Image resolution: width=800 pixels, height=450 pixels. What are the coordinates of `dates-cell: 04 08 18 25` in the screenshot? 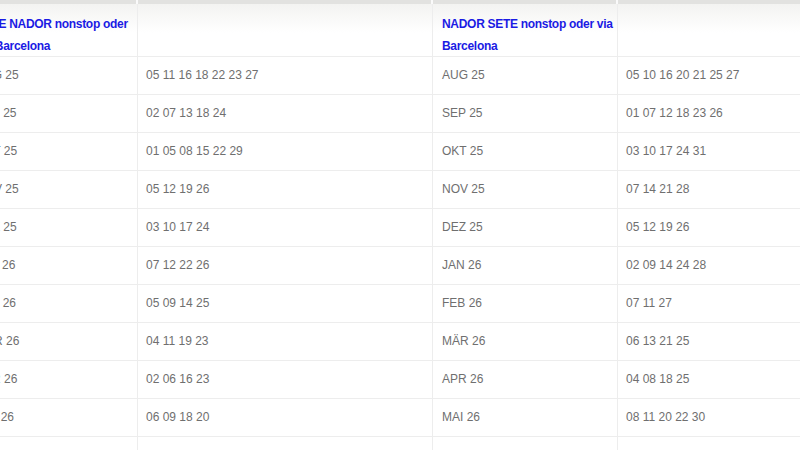 It's located at (709, 380).